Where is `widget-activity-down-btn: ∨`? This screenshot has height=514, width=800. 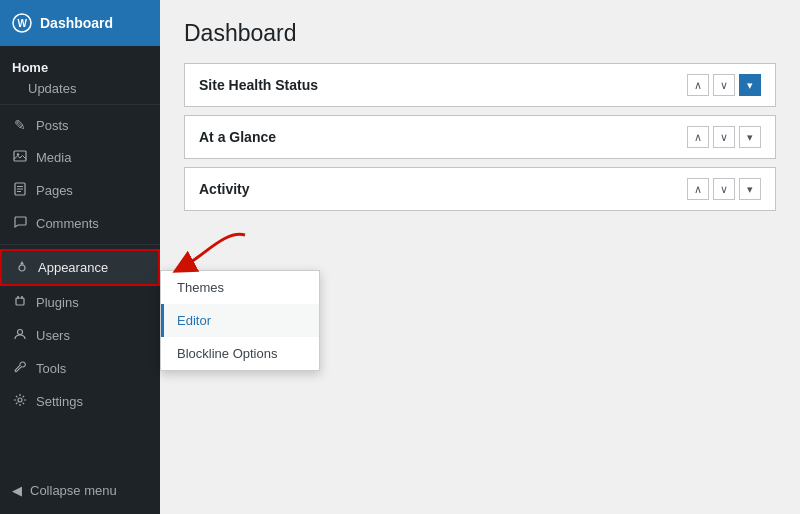
widget-activity-down-btn: ∨ is located at coordinates (724, 189).